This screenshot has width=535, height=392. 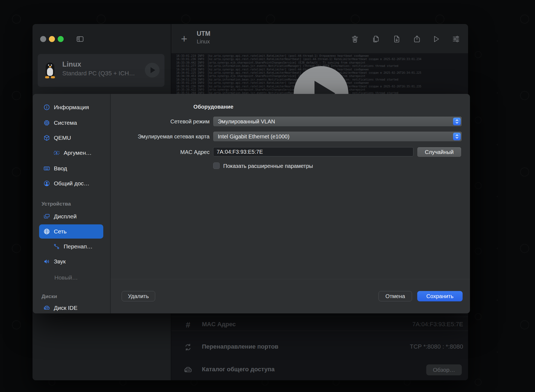 What do you see at coordinates (47, 262) in the screenshot?
I see `speaker-icon` at bounding box center [47, 262].